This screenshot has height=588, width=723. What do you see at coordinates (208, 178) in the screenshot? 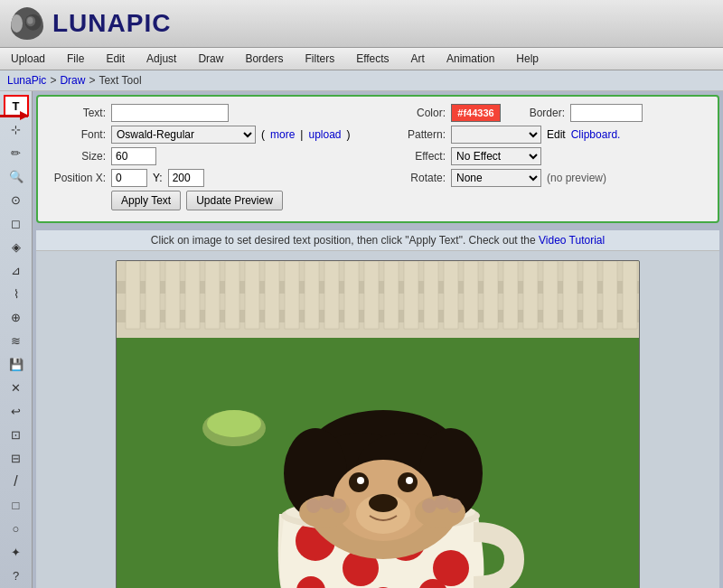
I see `position-row: Position X: Y:` at bounding box center [208, 178].